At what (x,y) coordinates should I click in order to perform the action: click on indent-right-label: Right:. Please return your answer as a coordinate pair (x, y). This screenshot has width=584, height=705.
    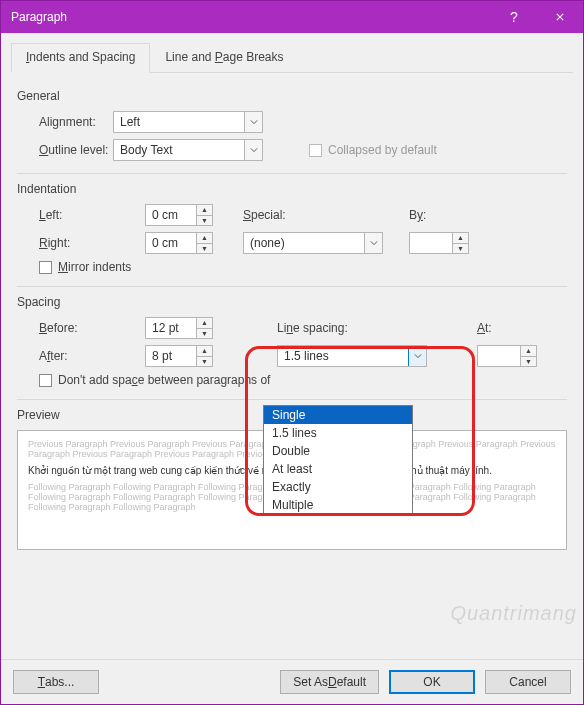
    Looking at the image, I should click on (65, 243).